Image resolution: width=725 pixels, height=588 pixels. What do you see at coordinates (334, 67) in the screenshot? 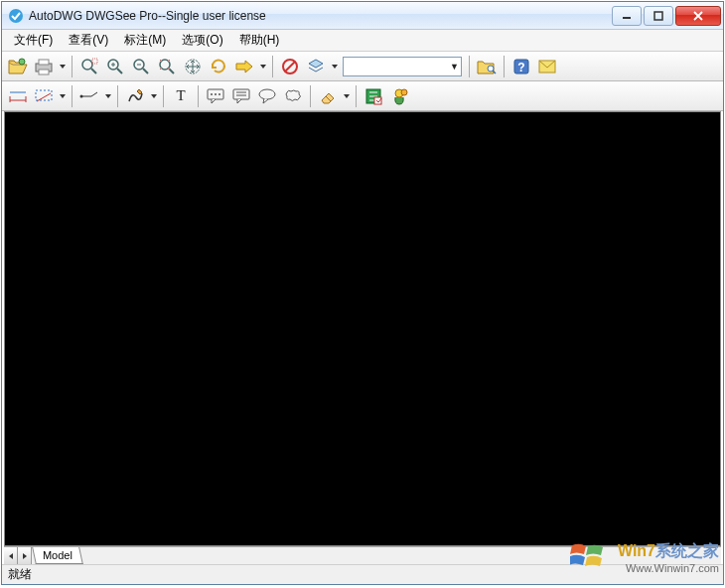
I see `layers-dropdown` at bounding box center [334, 67].